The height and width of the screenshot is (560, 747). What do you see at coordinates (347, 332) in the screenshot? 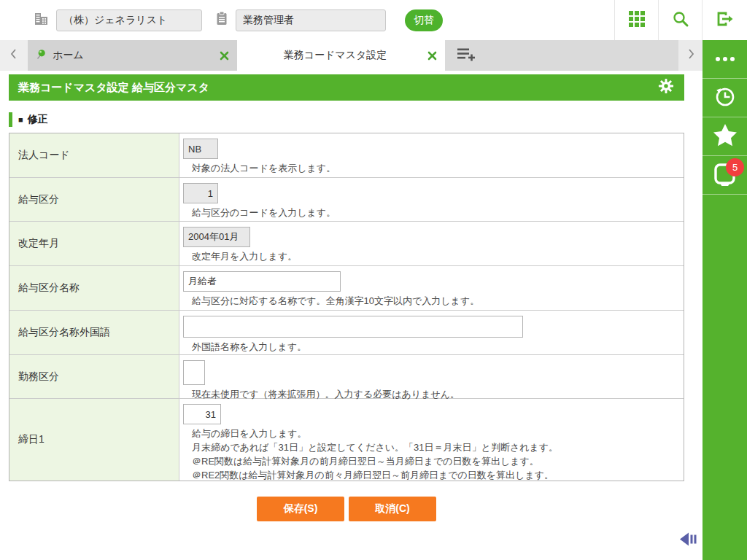
I see `form-row-salary-class-name-foreign: 給与区分名称外国語 外国語名称を入力します。` at bounding box center [347, 332].